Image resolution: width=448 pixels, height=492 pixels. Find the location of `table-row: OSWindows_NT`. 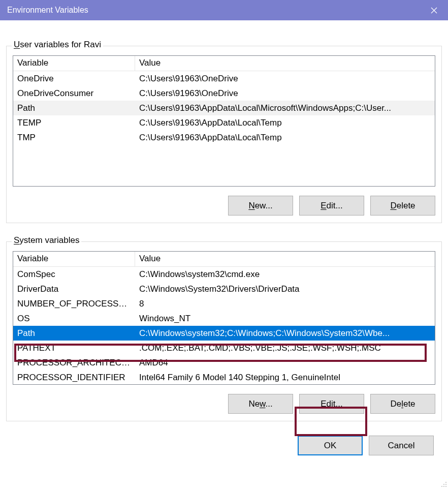

table-row: OSWindows_NT is located at coordinates (224, 318).